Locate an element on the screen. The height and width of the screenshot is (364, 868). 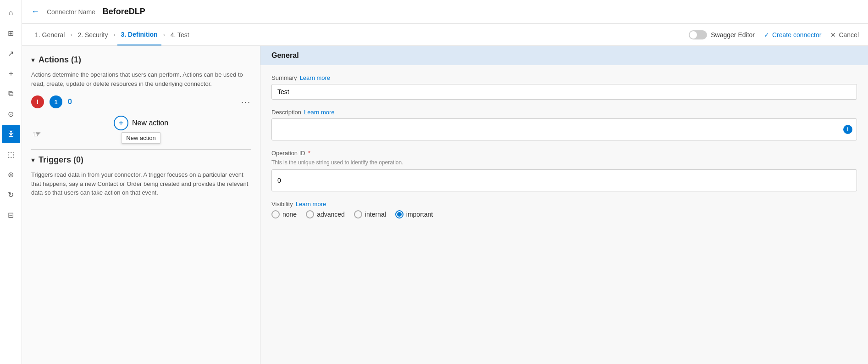
radio-advanced-circle is located at coordinates (310, 214).